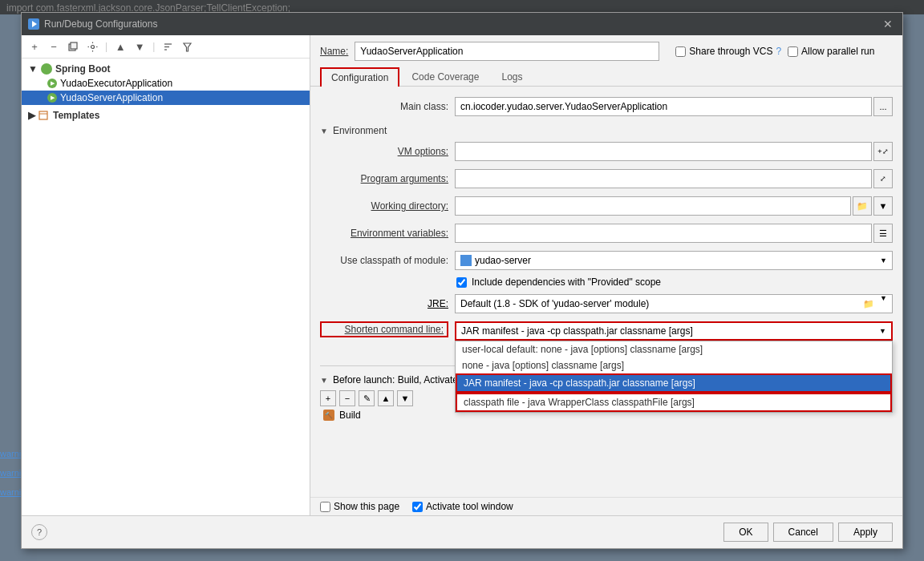 This screenshot has width=924, height=561. Describe the element at coordinates (83, 69) in the screenshot. I see `spring-boot-label: Spring Boot` at that location.